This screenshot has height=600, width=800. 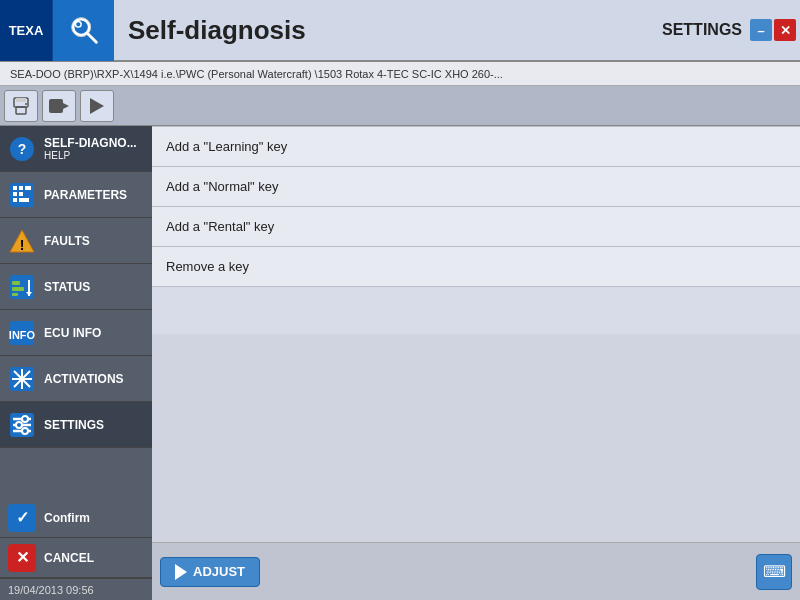 I want to click on page-title: Self-diagnosis, so click(x=217, y=30).